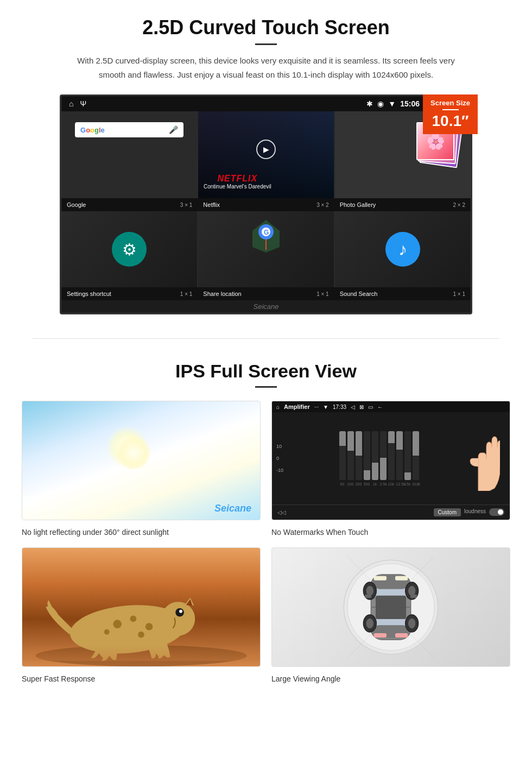 Image resolution: width=532 pixels, height=757 pixels. What do you see at coordinates (89, 294) in the screenshot?
I see `settings-label: Settings shortcut` at bounding box center [89, 294].